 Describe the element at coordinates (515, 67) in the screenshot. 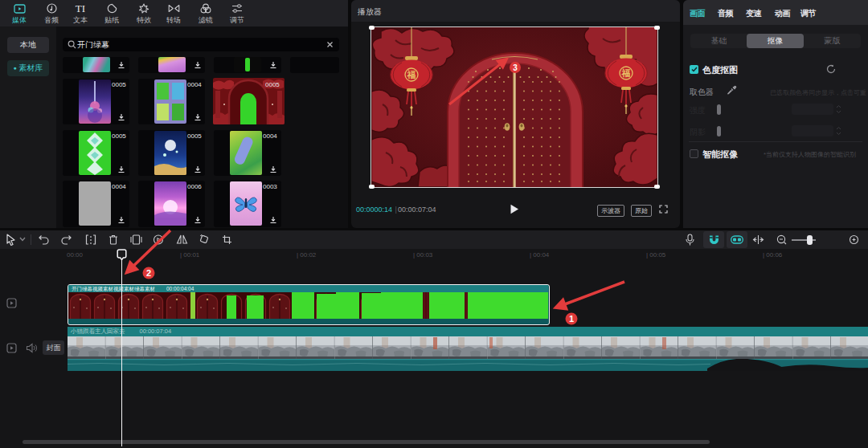

I see `svg-text: 3` at that location.